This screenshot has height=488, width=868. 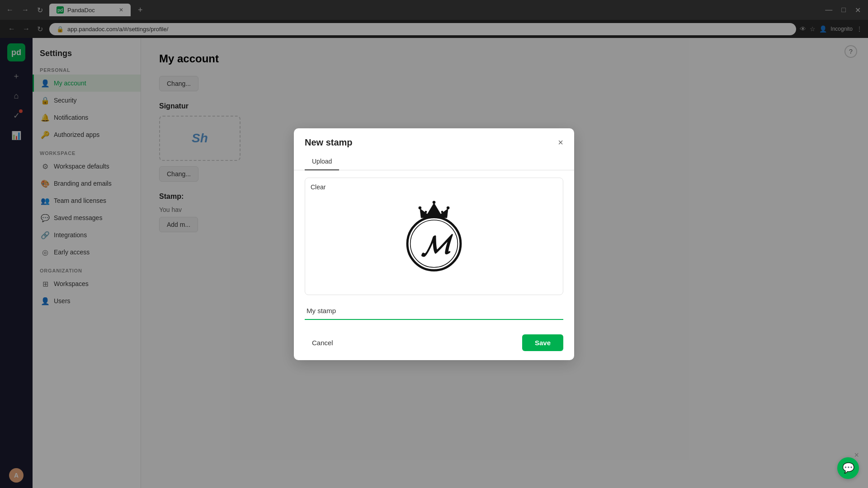 What do you see at coordinates (322, 162) in the screenshot?
I see `tab-upload: Upload` at bounding box center [322, 162].